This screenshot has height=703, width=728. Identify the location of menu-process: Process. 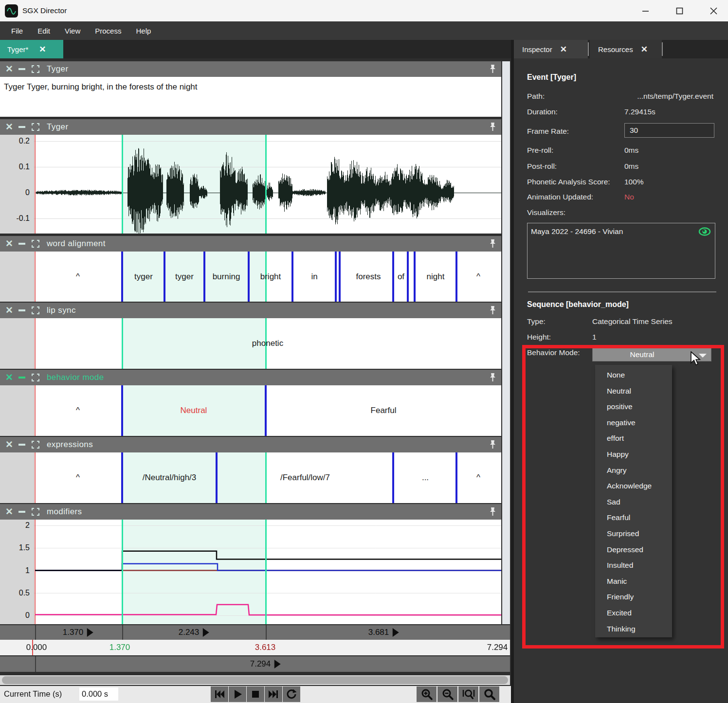
(108, 31).